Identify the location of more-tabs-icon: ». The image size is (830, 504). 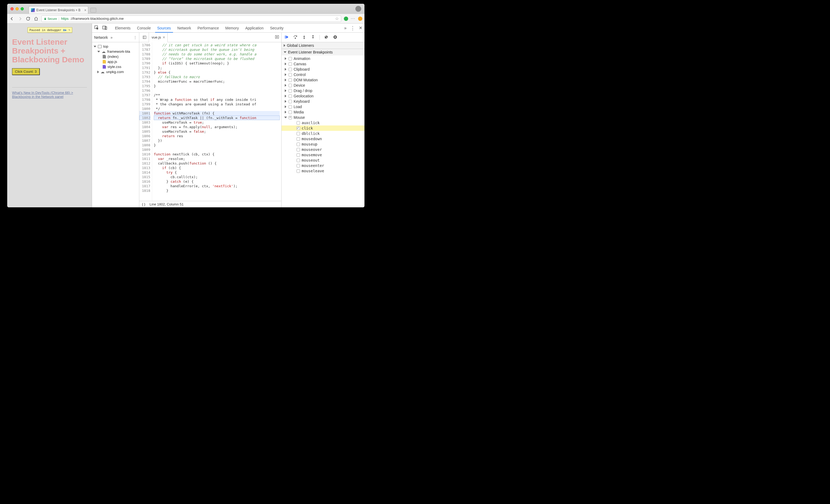
(346, 28).